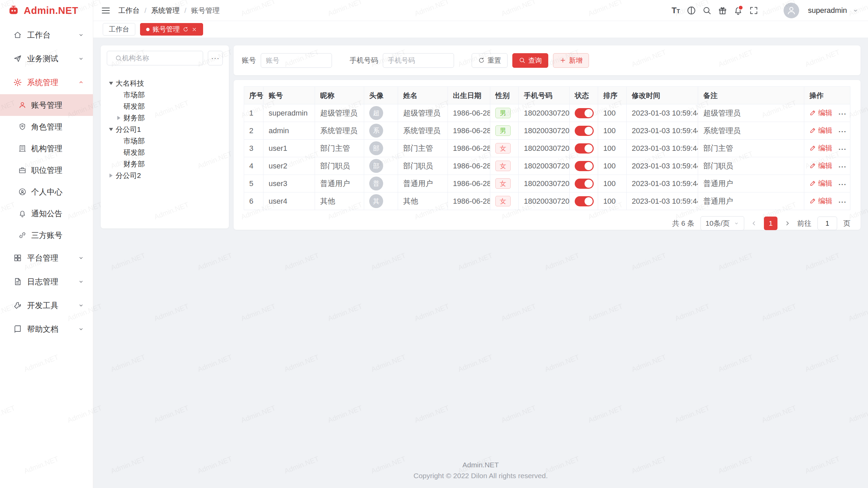  Describe the element at coordinates (418, 60) in the screenshot. I see `phone-filter-input` at that location.